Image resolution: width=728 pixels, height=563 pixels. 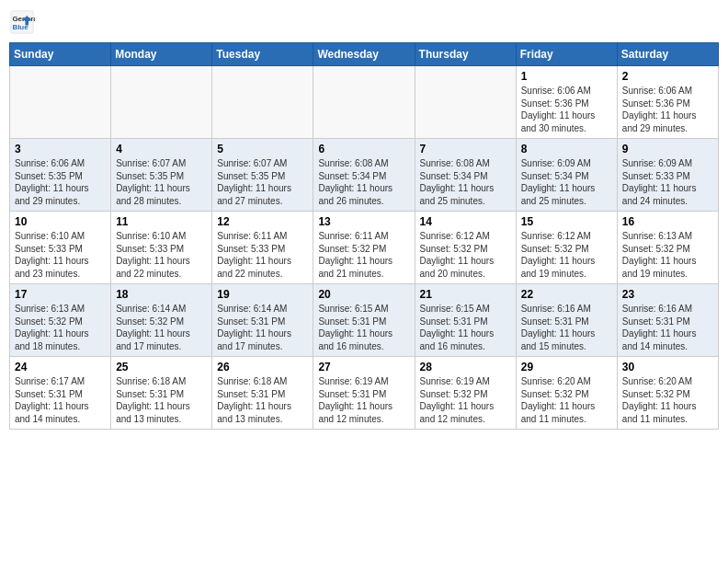 What do you see at coordinates (465, 367) in the screenshot?
I see `day-number: 28` at bounding box center [465, 367].